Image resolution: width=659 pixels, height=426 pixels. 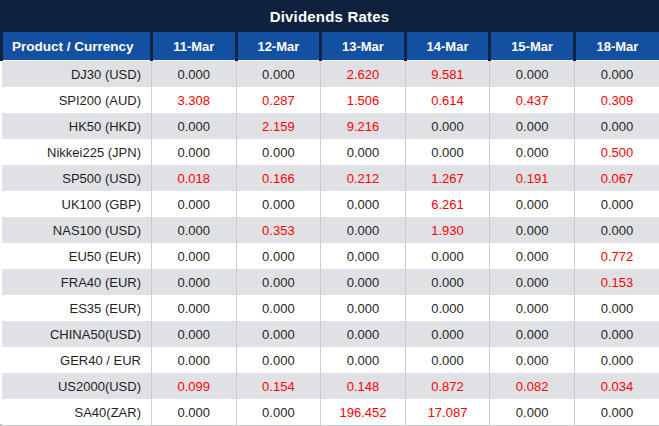 I want to click on rate-value-cell: 0.148, so click(x=364, y=386).